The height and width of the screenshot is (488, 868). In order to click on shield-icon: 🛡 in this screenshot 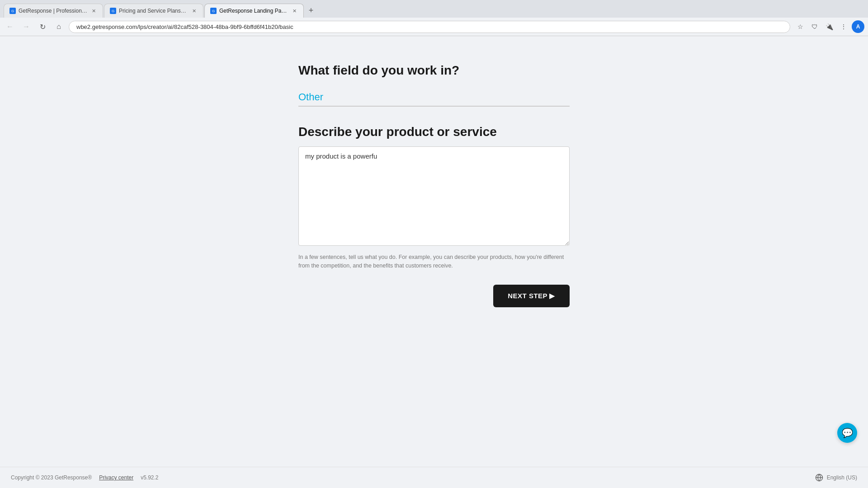, I will do `click(815, 27)`.